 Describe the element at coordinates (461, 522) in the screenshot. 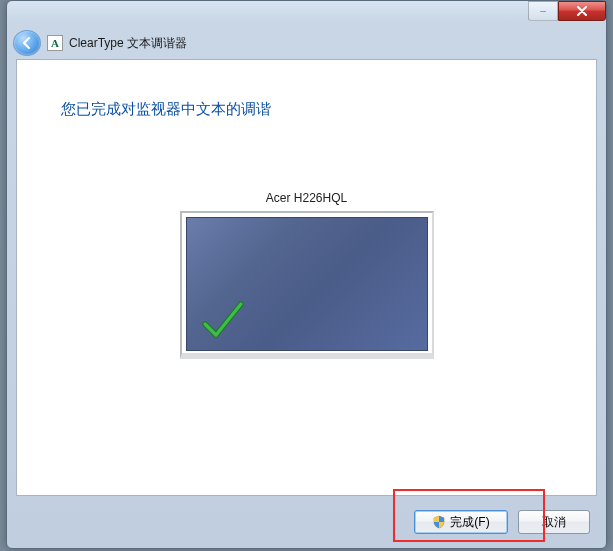

I see `finish-button: 完成(F)` at that location.